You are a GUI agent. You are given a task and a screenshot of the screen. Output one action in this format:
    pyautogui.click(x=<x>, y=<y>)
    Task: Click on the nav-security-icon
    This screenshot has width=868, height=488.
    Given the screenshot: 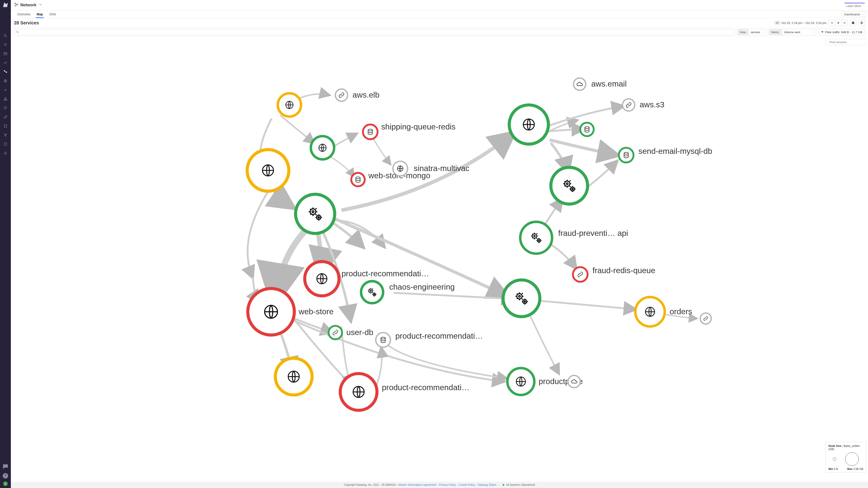 What is the action you would take?
    pyautogui.click(x=5, y=144)
    